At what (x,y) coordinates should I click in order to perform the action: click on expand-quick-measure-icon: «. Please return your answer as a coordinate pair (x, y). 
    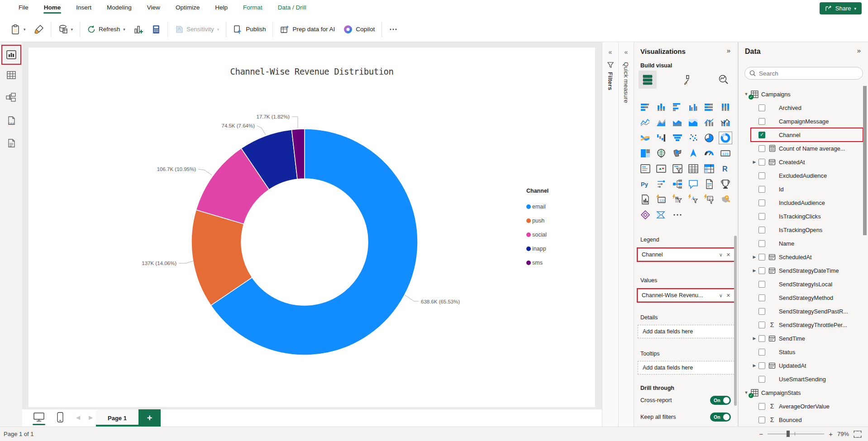
    Looking at the image, I should click on (626, 52).